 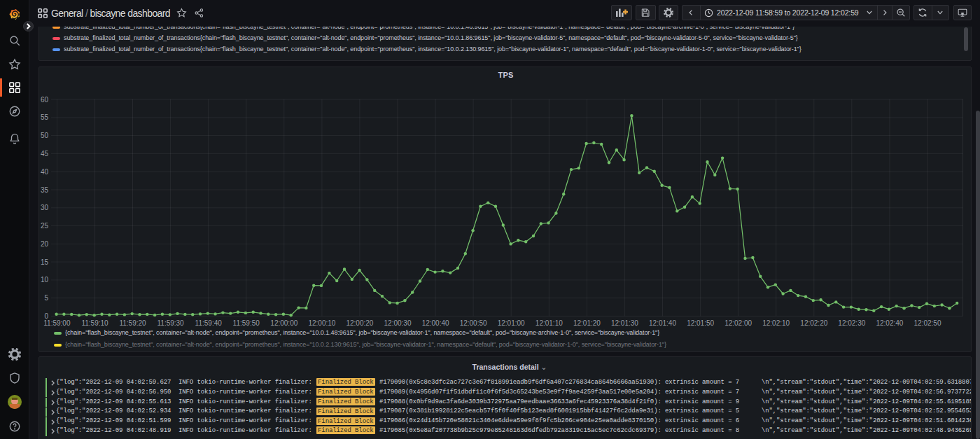 I want to click on svg-text: 5, so click(x=46, y=298).